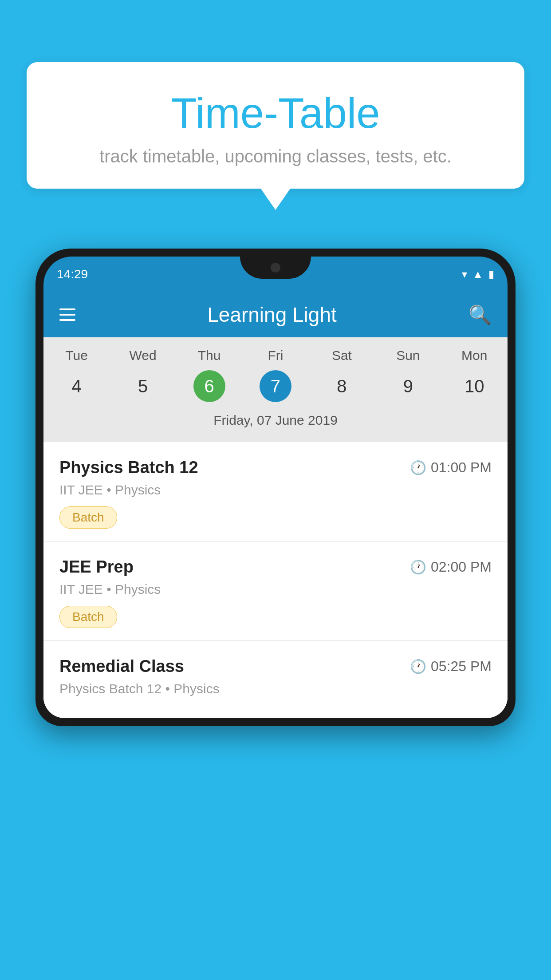 Image resolution: width=551 pixels, height=980 pixels. Describe the element at coordinates (76, 356) in the screenshot. I see `day-tue: Tue` at that location.